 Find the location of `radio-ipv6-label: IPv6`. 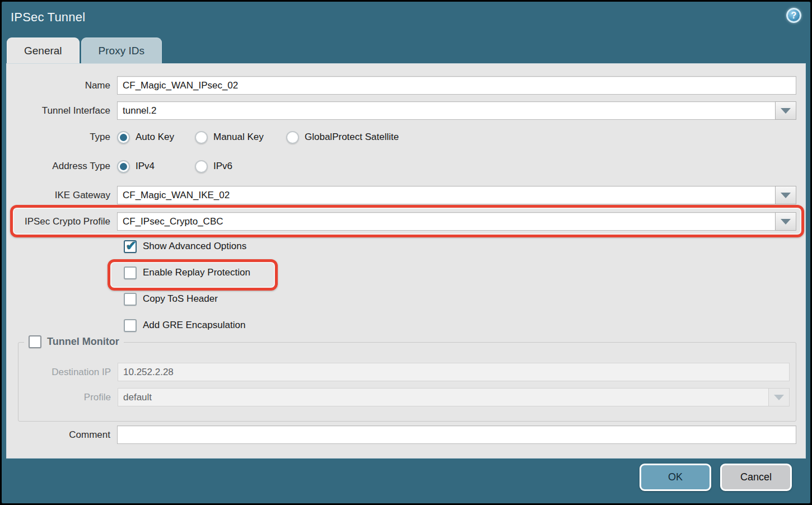

radio-ipv6-label: IPv6 is located at coordinates (223, 166).